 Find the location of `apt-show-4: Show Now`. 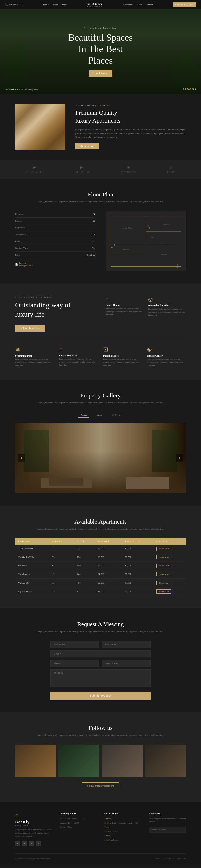

apt-show-4: Show Now is located at coordinates (169, 583).